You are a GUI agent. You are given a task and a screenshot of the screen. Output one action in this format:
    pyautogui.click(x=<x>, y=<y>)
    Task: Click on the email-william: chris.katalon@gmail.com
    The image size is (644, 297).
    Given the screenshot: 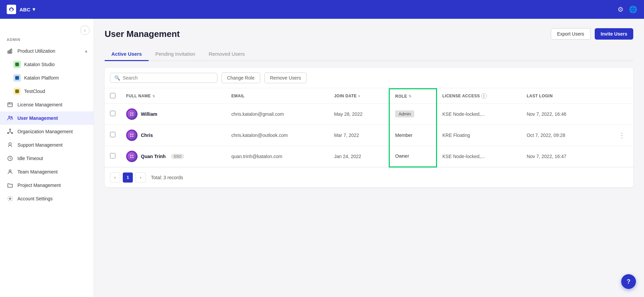 What is the action you would take?
    pyautogui.click(x=277, y=114)
    